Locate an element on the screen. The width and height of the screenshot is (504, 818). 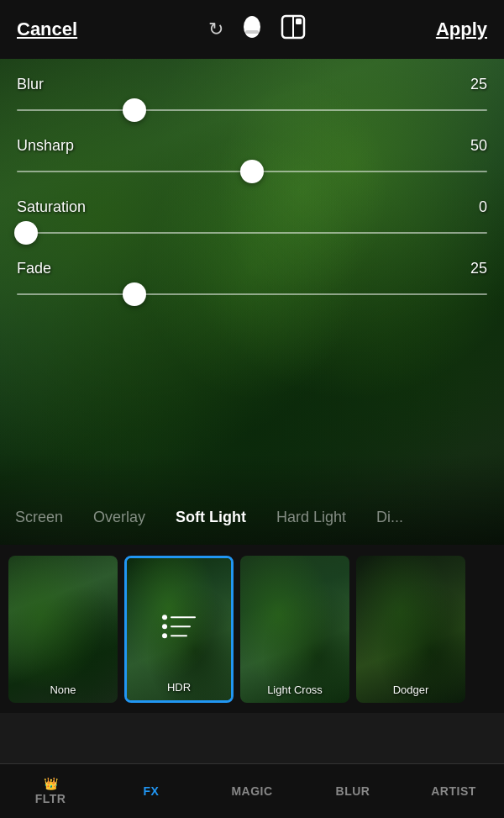
nav-magic: MAGIC is located at coordinates (252, 791).